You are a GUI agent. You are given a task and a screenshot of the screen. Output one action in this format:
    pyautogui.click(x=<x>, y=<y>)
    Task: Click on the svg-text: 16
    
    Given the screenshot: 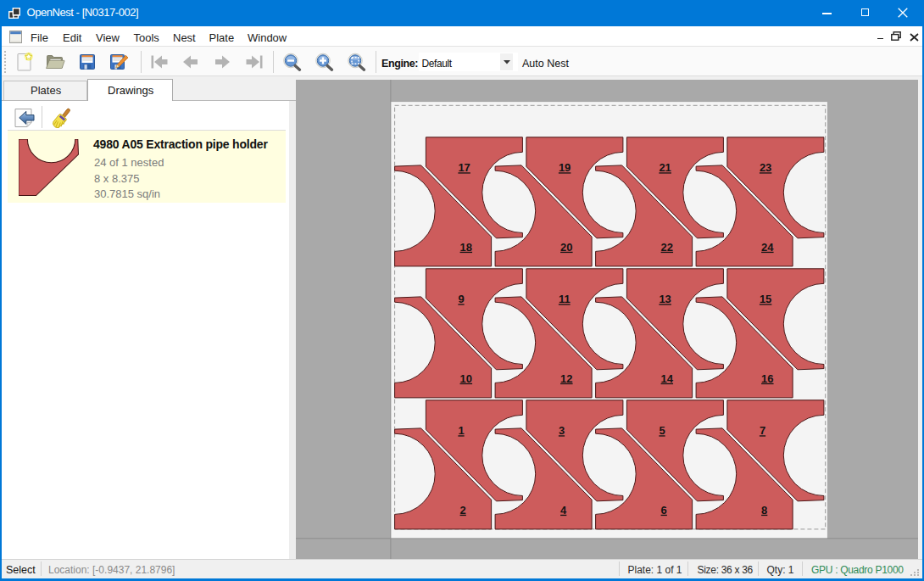 What is the action you would take?
    pyautogui.click(x=767, y=378)
    